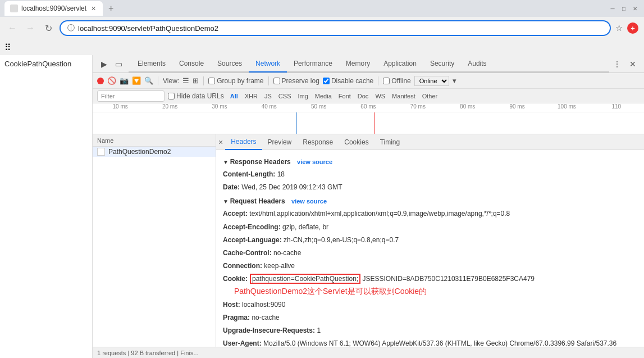  Describe the element at coordinates (340, 28) in the screenshot. I see `address-input` at that location.